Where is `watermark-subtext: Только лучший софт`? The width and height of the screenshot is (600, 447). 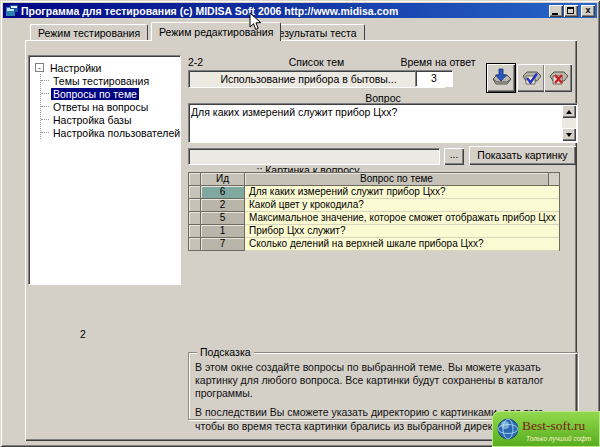 watermark-subtext: Только лучший софт is located at coordinates (558, 438).